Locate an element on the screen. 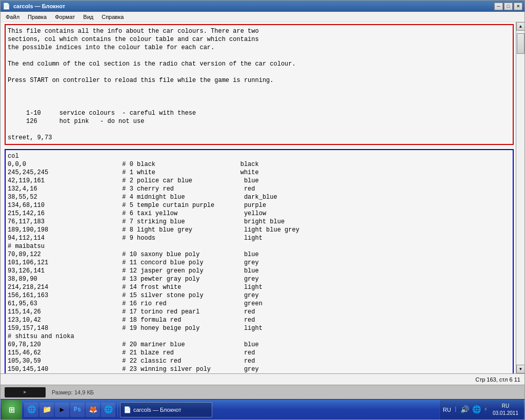 The width and height of the screenshot is (525, 420). lang-indicator: RU is located at coordinates (447, 410).